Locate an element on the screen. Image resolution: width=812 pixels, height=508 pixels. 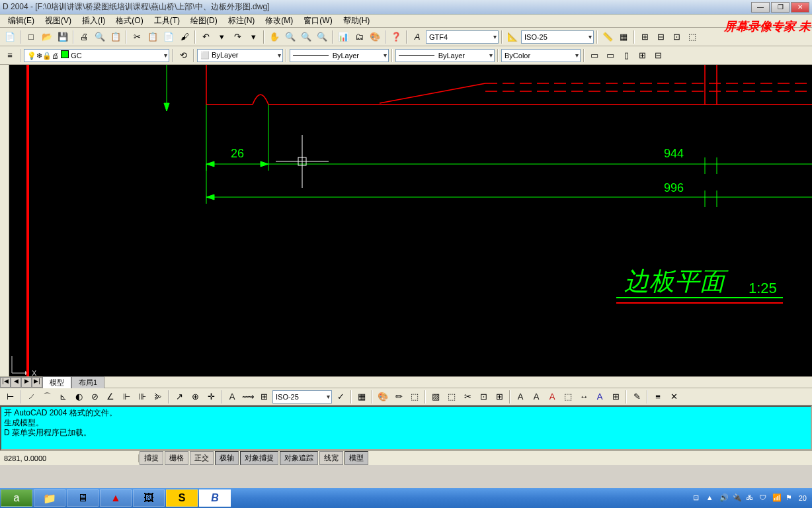
qnew-icon: 📄 is located at coordinates (10, 37).